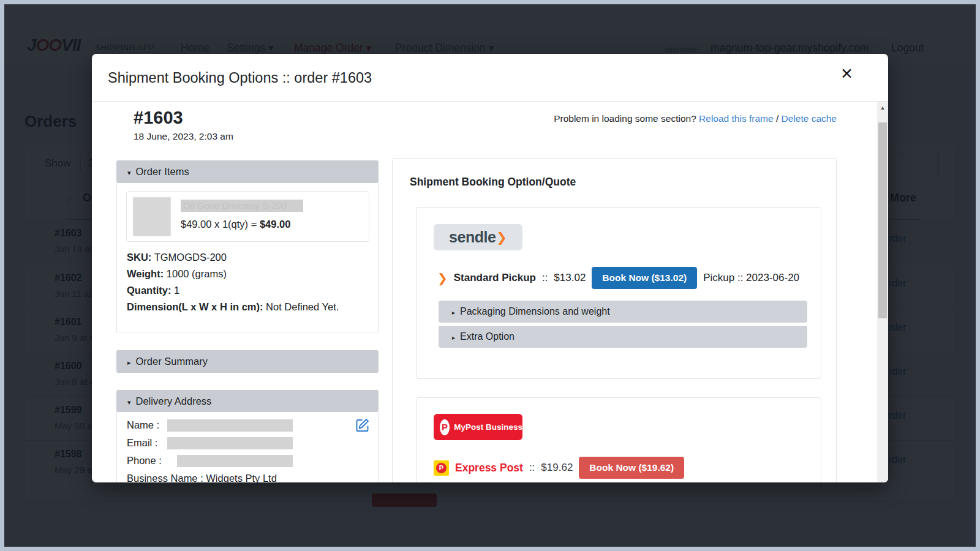 Image resolution: width=980 pixels, height=551 pixels. I want to click on order-items-label: Order Items, so click(163, 171).